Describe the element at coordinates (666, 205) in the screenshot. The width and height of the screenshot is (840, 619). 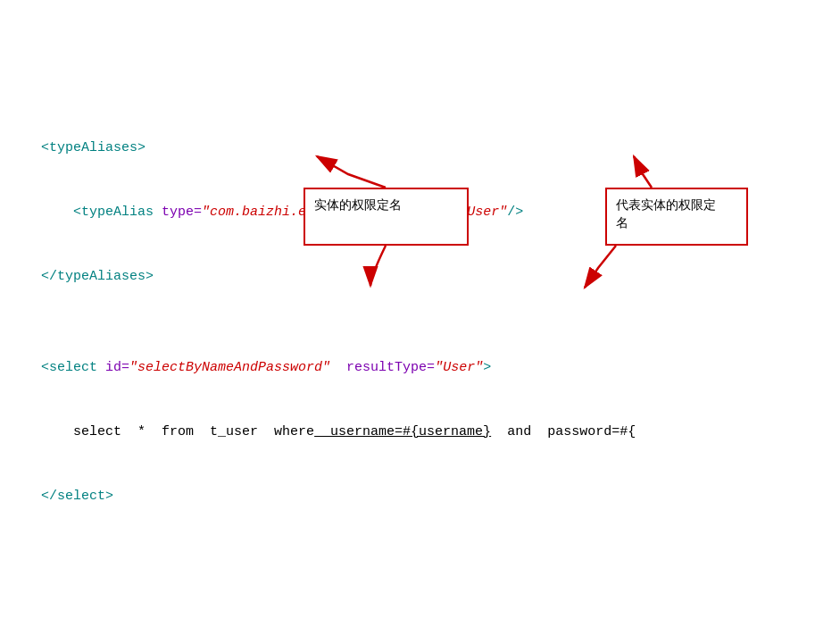
I see `annotation-box-2-line1: 代表实体的权限定` at that location.